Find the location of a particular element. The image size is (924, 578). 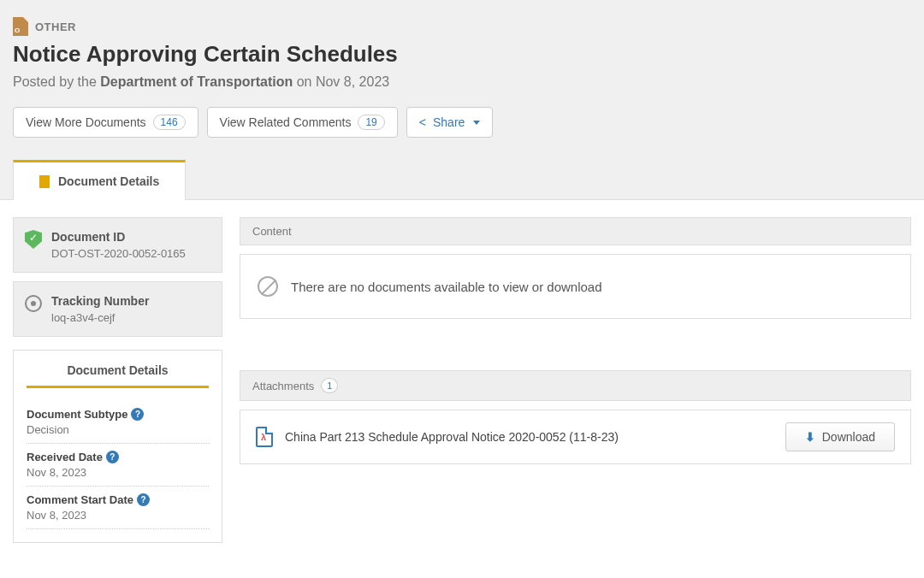

page-title: Notice Approving Certain Schedules is located at coordinates (462, 55).